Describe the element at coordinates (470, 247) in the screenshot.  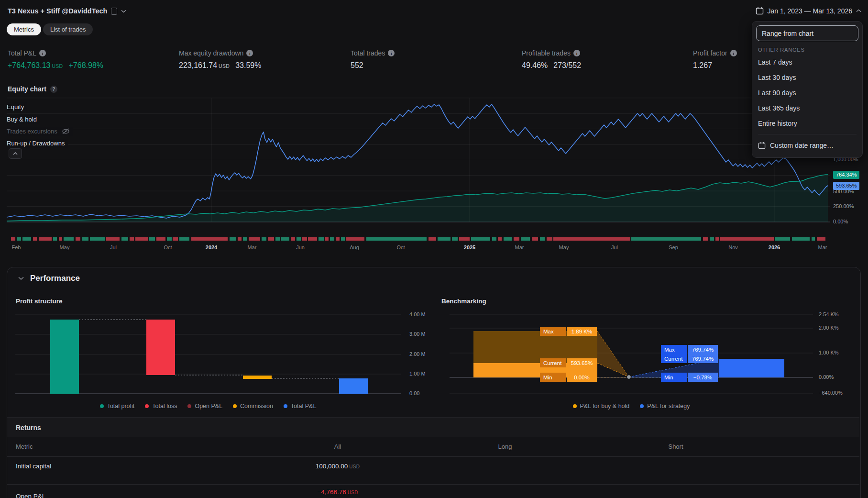
I see `x-axis-label: 2025` at that location.